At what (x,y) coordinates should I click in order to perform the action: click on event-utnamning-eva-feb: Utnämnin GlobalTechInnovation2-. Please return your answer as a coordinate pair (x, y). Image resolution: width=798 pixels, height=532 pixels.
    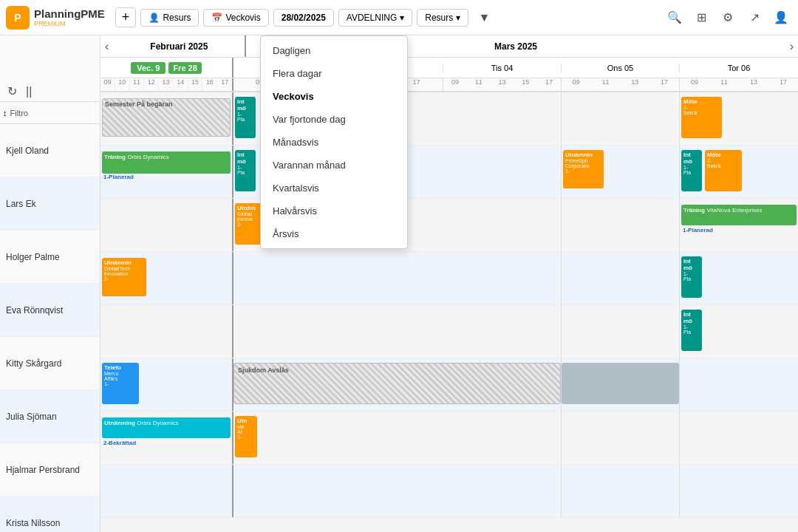
    Looking at the image, I should click on (124, 277).